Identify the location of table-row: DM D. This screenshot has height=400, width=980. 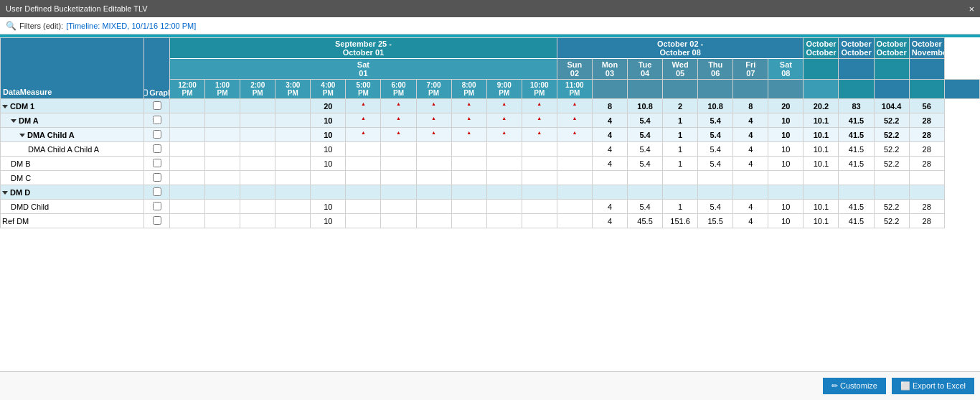
(491, 192).